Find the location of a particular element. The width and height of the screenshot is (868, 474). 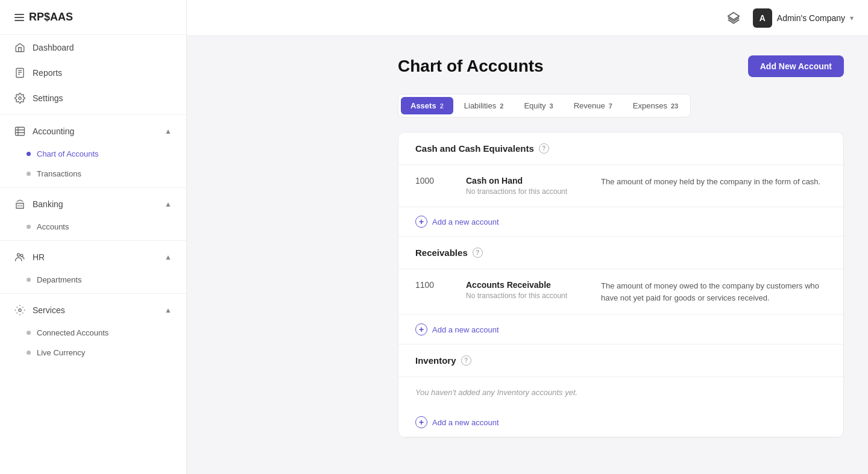

account-sub-cash-on-hand: No transactions for this account is located at coordinates (526, 192).